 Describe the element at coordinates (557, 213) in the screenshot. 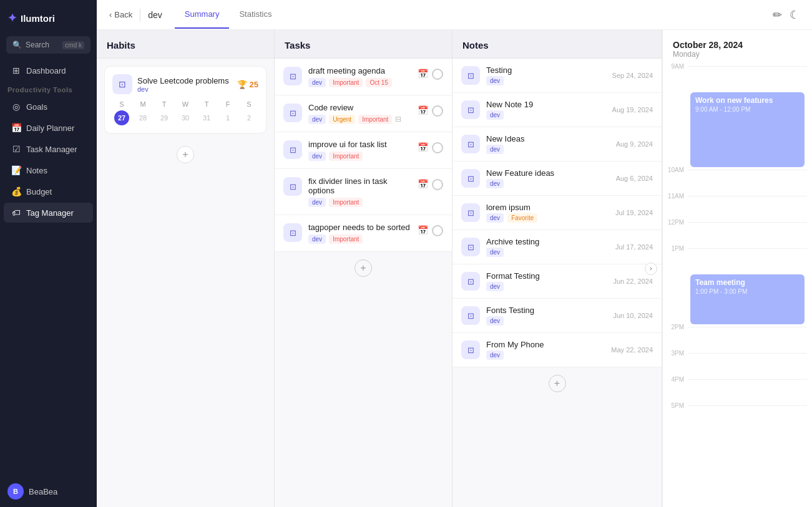

I see `note-item: ⊡ lorem ipsum dev Favorite Jul 19, 2024` at that location.